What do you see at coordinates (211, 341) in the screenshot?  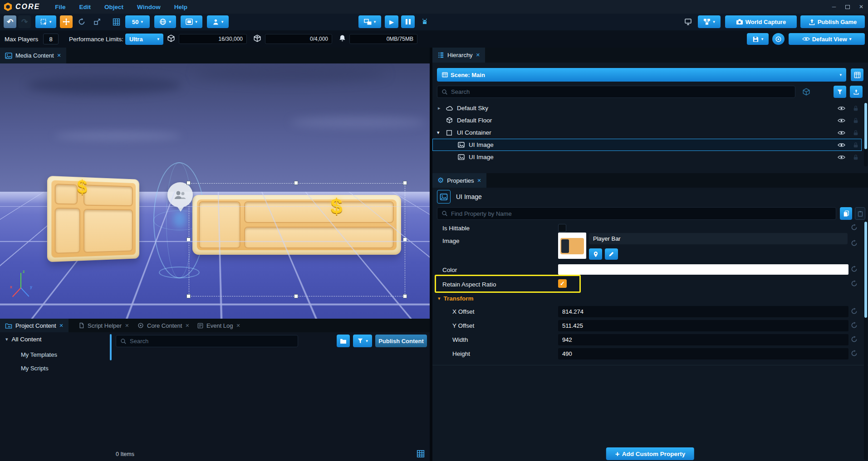 I see `project-search-input` at bounding box center [211, 341].